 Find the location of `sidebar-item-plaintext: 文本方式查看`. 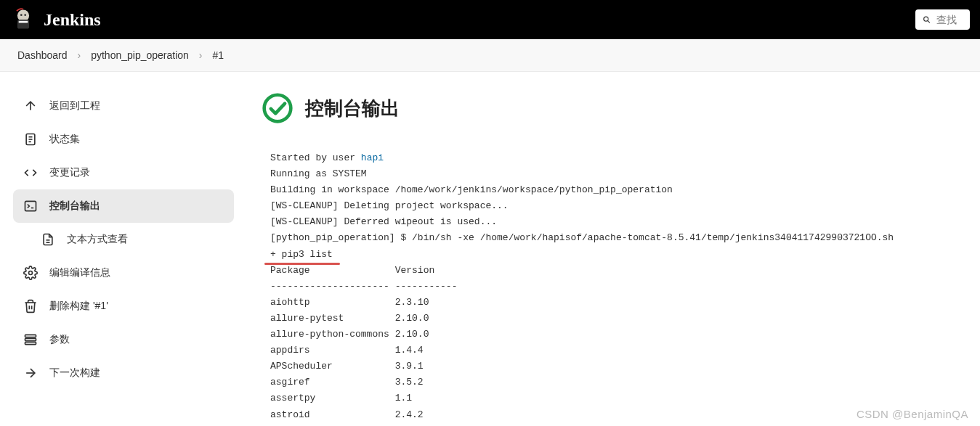

sidebar-item-plaintext: 文本方式查看 is located at coordinates (132, 239).